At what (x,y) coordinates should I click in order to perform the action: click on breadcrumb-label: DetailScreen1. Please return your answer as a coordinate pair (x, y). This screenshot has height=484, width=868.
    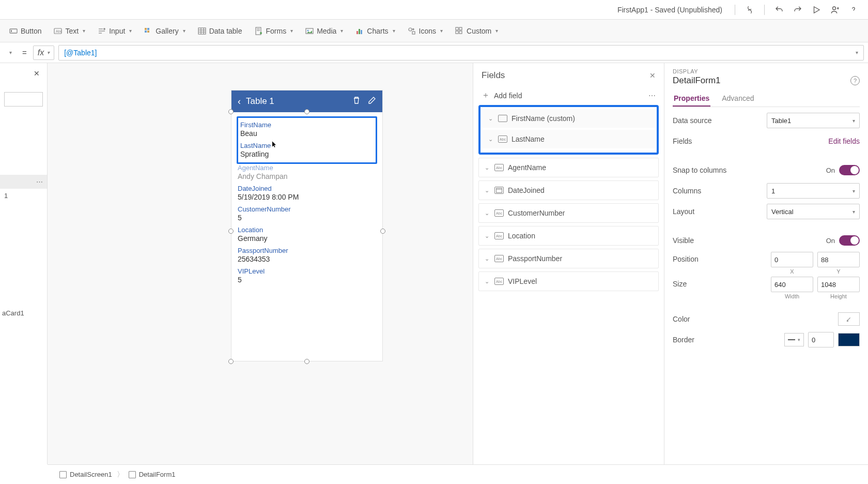
    Looking at the image, I should click on (91, 475).